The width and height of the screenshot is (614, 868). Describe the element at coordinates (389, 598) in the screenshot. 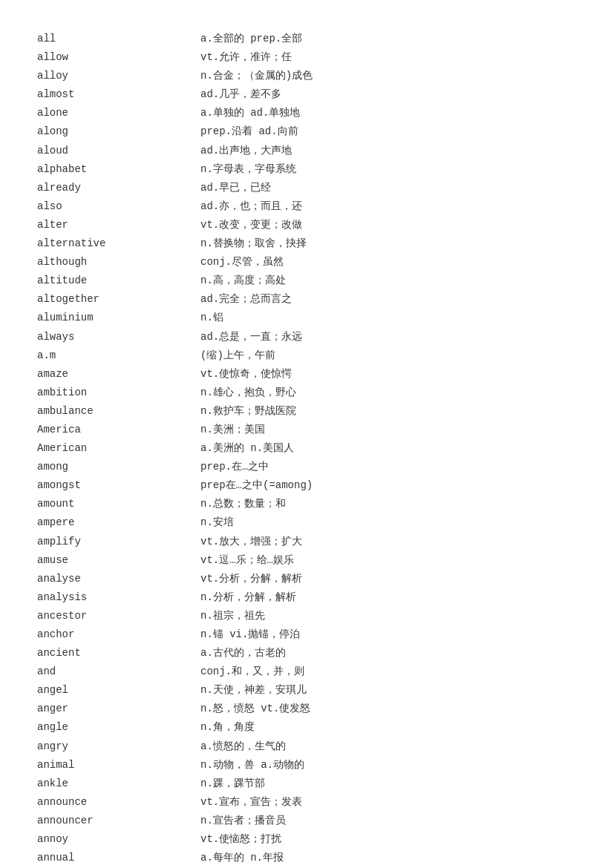

I see `definition: n.分析，分解，解析` at that location.